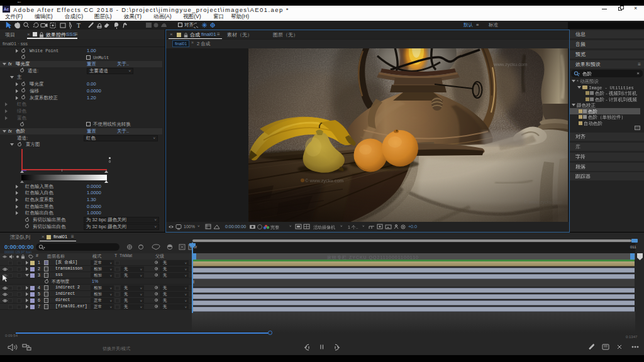 The width and height of the screenshot is (644, 362). I want to click on svg-text: T, so click(79, 25).